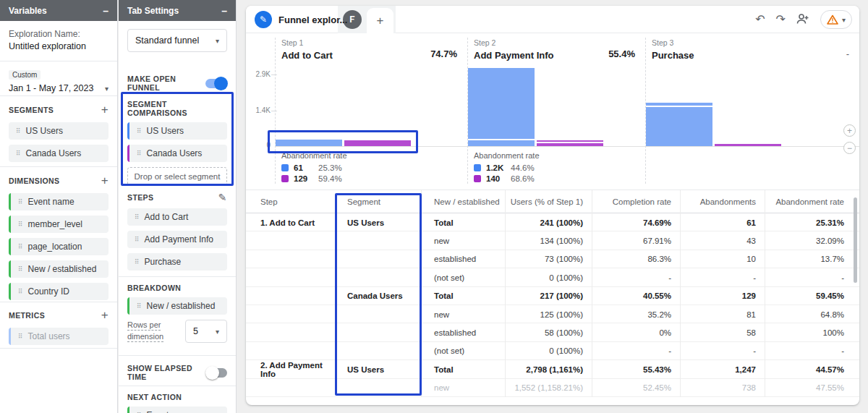 This screenshot has width=868, height=413. I want to click on share-add-user-icon, so click(803, 20).